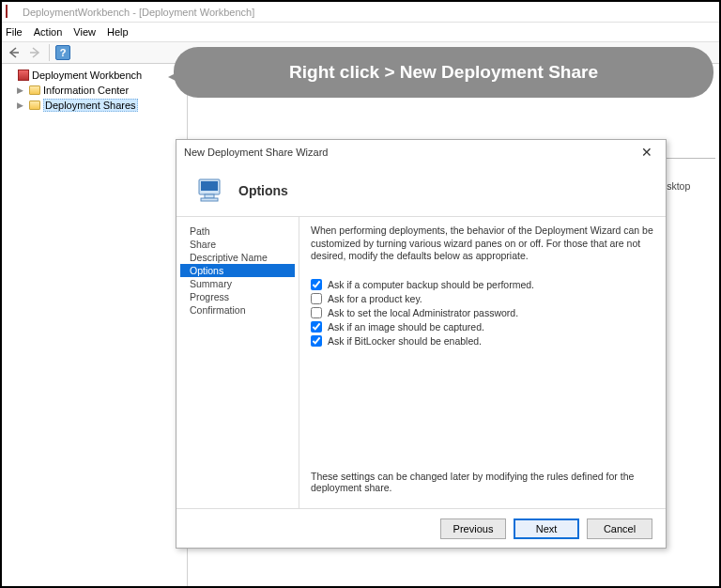 The width and height of the screenshot is (721, 588). What do you see at coordinates (406, 327) in the screenshot?
I see `checkbox-label: Ask if an image should be captured.` at bounding box center [406, 327].